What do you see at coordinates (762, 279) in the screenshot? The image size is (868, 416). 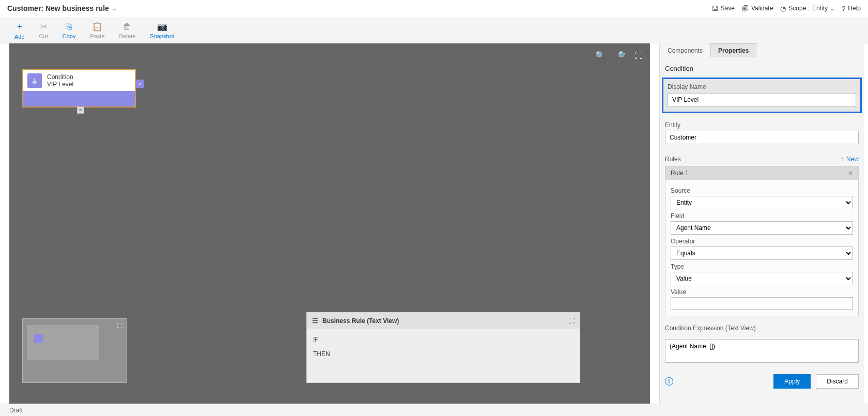 I see `type-select: Value` at bounding box center [762, 279].